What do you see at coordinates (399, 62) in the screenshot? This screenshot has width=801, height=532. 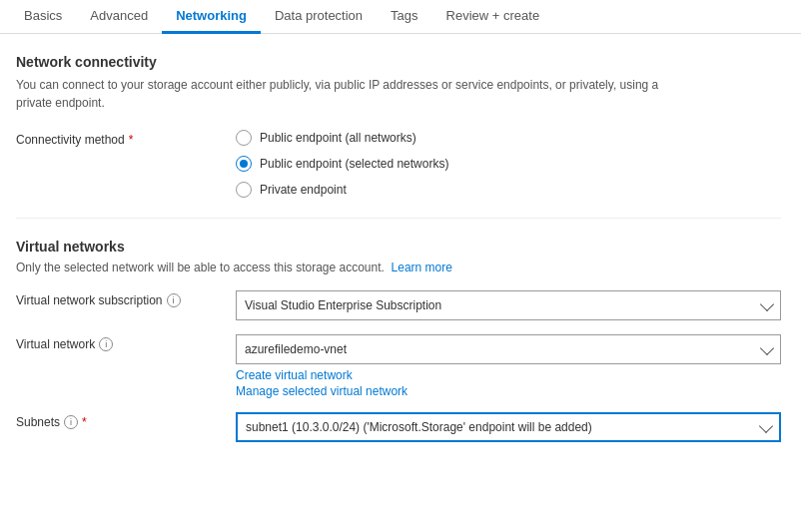 I see `network-connectivity-title: Network connectivity` at bounding box center [399, 62].